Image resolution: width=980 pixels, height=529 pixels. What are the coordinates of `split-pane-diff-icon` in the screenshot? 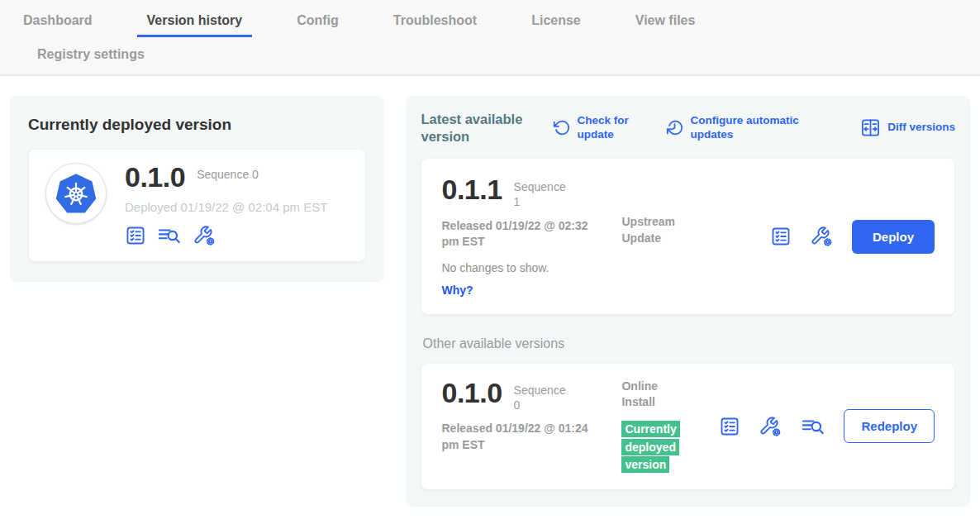 It's located at (871, 127).